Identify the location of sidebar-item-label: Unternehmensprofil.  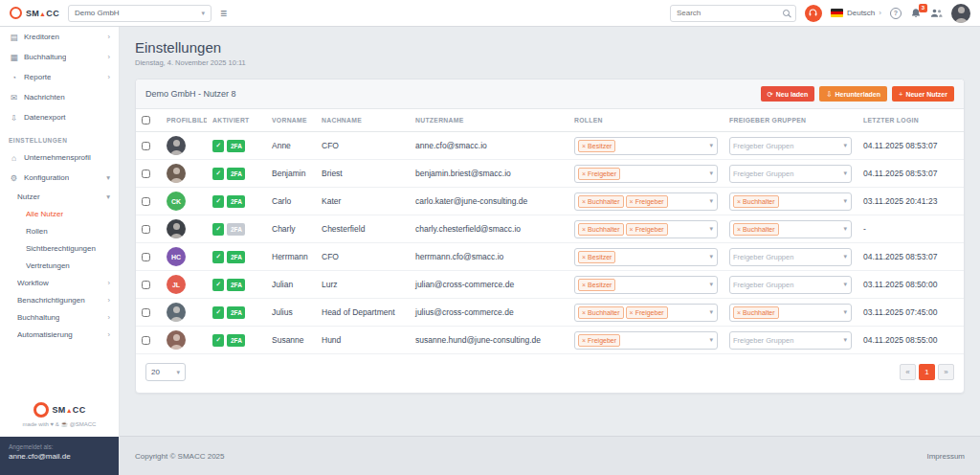
(57, 157).